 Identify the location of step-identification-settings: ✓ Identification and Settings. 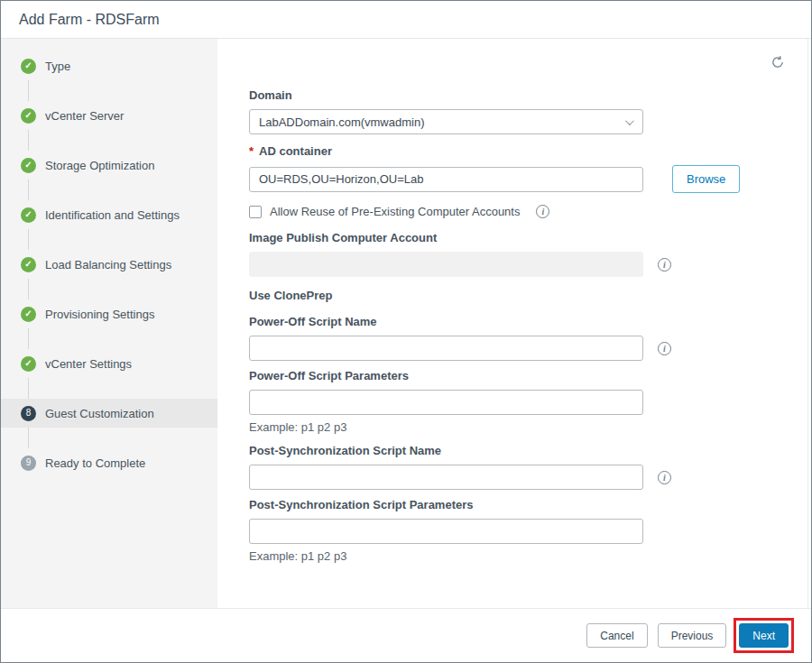
(109, 215).